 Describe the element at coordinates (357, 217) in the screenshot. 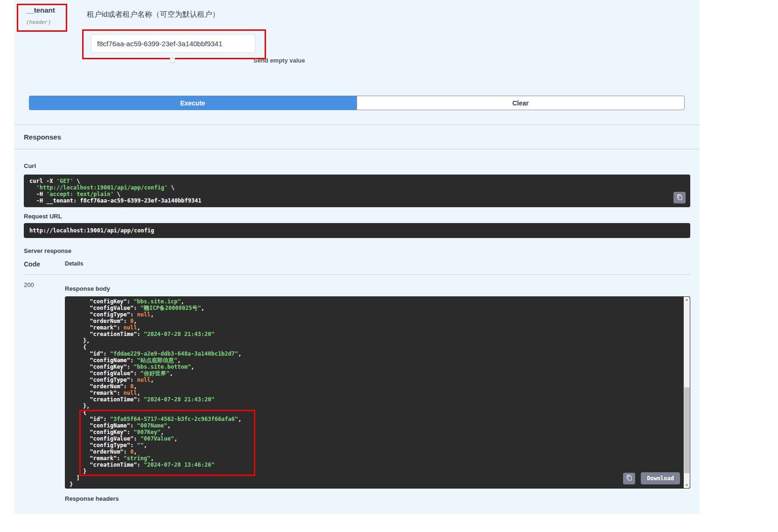

I see `request-url-label: Request URL` at that location.